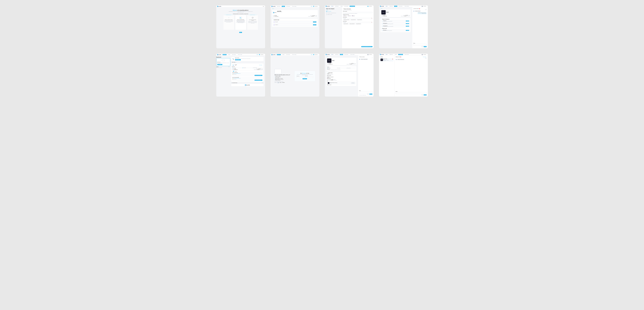  What do you see at coordinates (218, 6) in the screenshot?
I see `logo-icon` at bounding box center [218, 6].